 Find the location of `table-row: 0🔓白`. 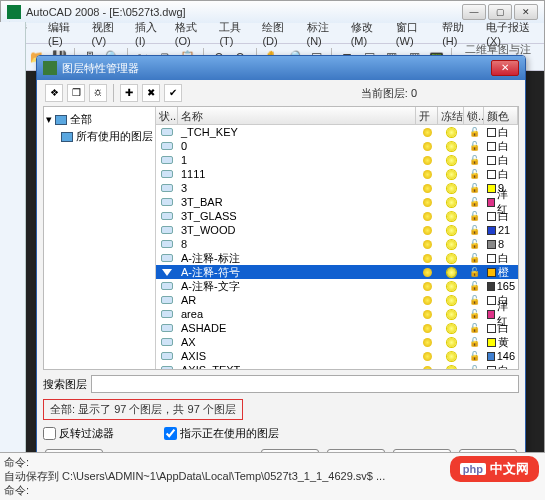

table-row: 0🔓白 is located at coordinates (337, 146).